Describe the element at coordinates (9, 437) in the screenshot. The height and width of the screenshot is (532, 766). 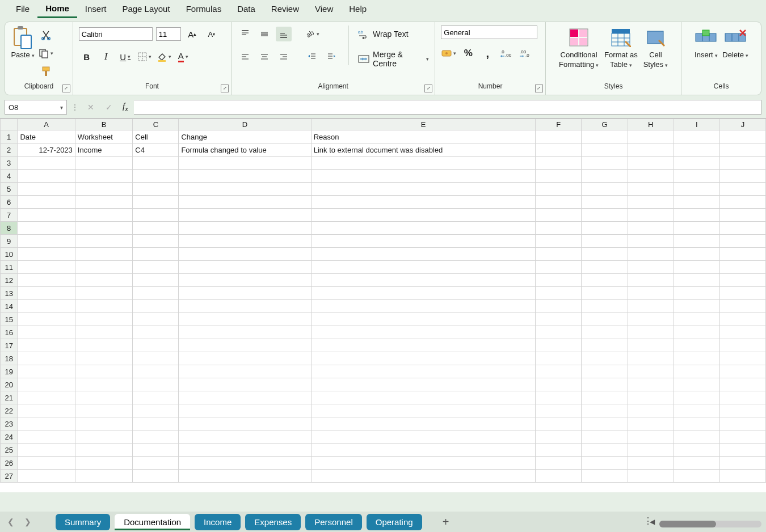
I see `row-header-24: 24` at that location.